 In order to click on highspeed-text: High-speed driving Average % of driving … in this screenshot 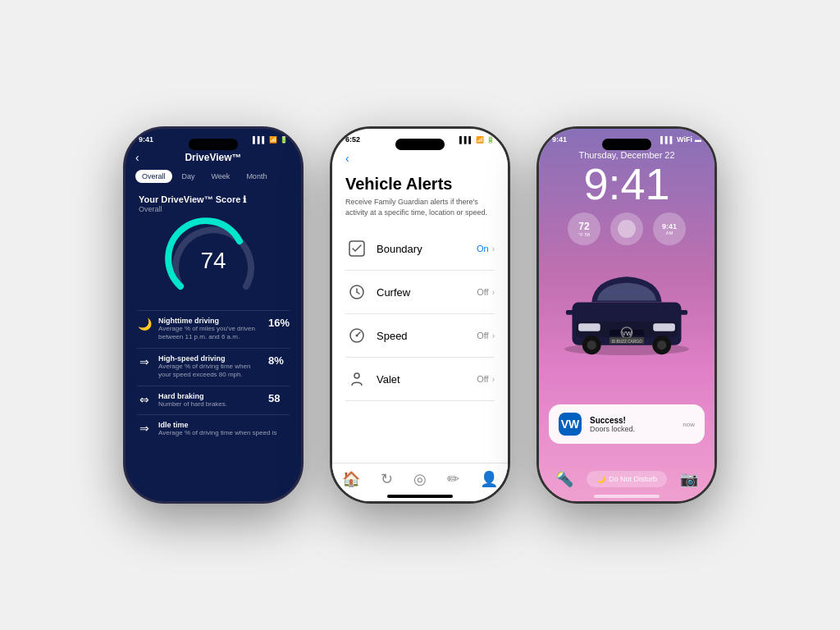, I will do `click(210, 368)`.